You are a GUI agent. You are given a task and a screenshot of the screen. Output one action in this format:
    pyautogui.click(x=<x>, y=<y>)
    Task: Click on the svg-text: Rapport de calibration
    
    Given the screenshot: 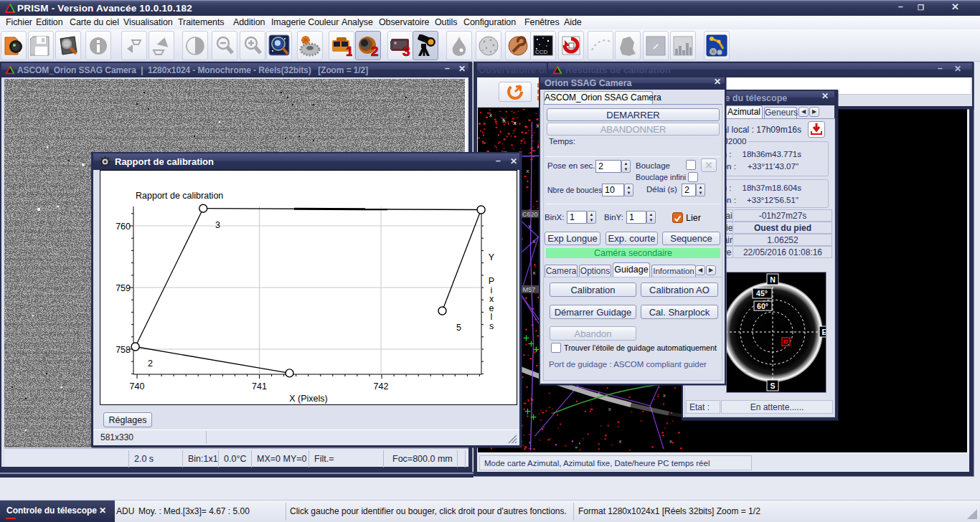 What is the action you would take?
    pyautogui.click(x=179, y=196)
    